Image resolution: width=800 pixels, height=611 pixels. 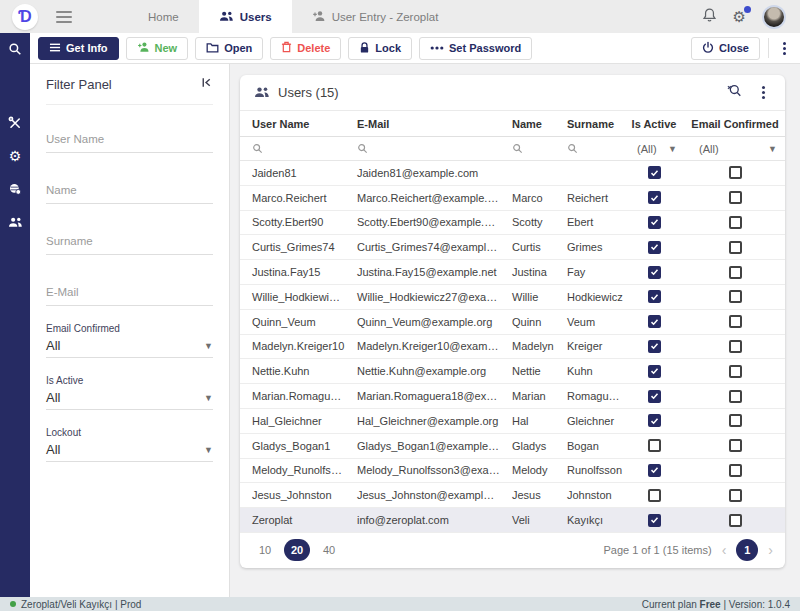 What do you see at coordinates (528, 346) in the screenshot?
I see `name-cell: Madelyn` at bounding box center [528, 346].